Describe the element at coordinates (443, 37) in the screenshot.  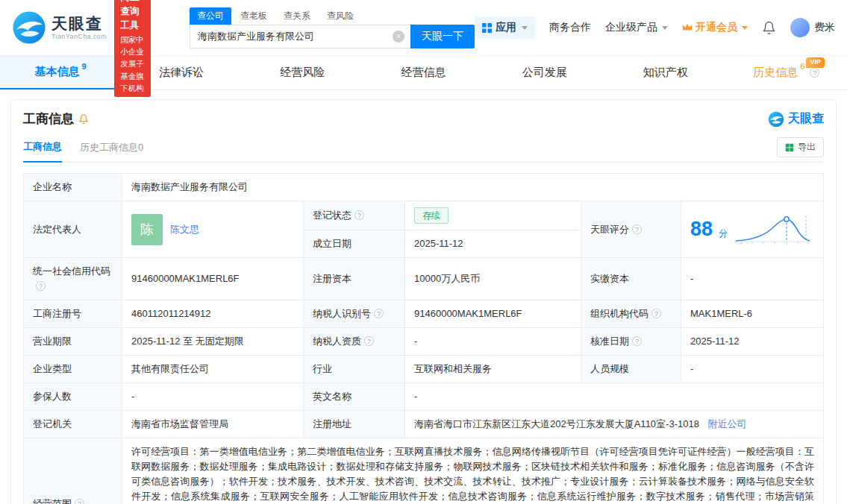
I see `search-button: 天眼一下` at that location.